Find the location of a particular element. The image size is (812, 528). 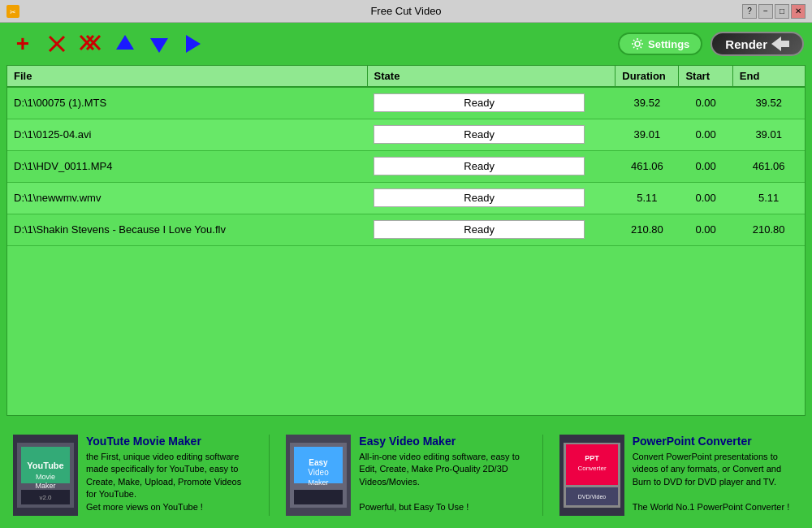

footer-card-easy: Easy Video Maker Easy Video Maker All-in… is located at coordinates (406, 475).